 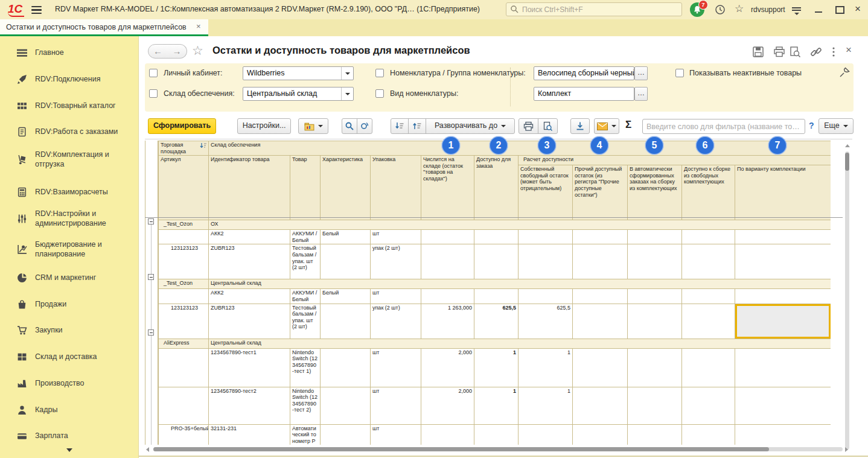 What do you see at coordinates (69, 357) in the screenshot?
I see `sidebar-item-warehouse: Склад и доставка` at bounding box center [69, 357].